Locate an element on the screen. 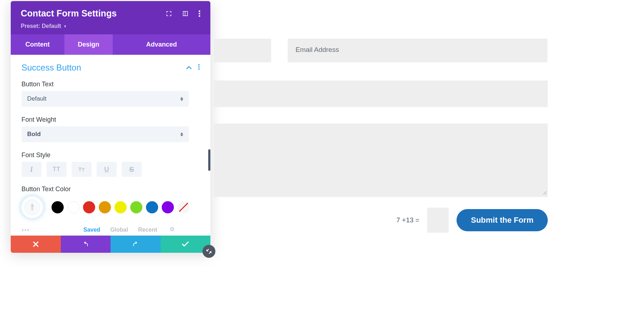 The width and height of the screenshot is (644, 319). preset-selector: Preset: Default ▼ is located at coordinates (111, 26).